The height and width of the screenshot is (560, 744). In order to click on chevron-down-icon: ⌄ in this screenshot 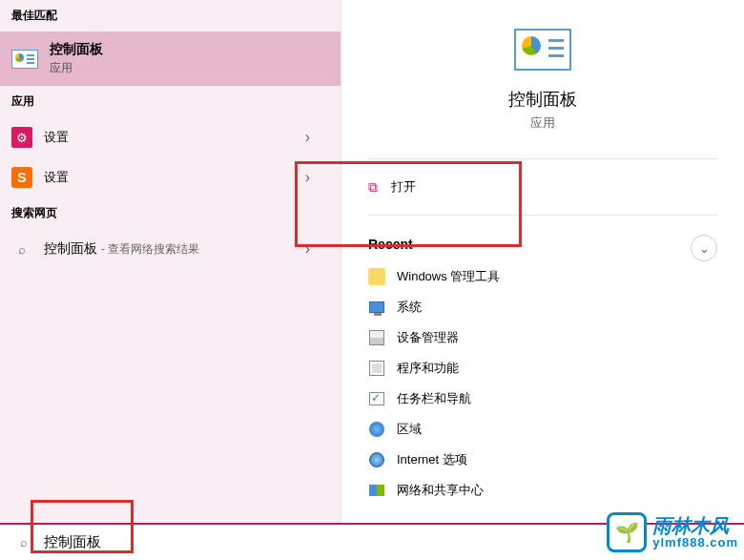, I will do `click(704, 248)`.